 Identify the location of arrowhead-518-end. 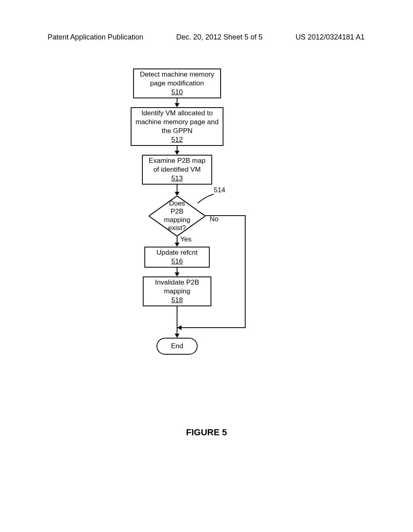
(177, 336).